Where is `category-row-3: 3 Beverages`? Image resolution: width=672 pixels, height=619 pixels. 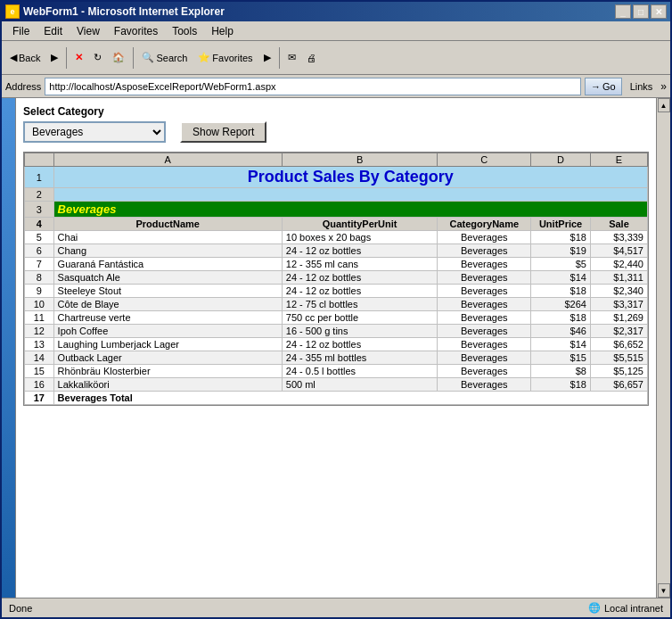
category-row-3: 3 Beverages is located at coordinates (337, 210).